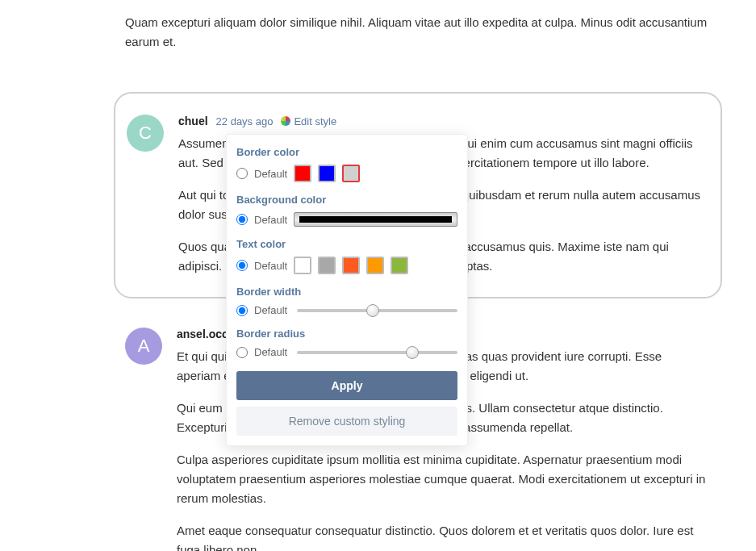 The height and width of the screenshot is (551, 756). Describe the element at coordinates (442, 536) in the screenshot. I see `comment-paragraph: Amet eaque consequatur consequatur disti…` at that location.